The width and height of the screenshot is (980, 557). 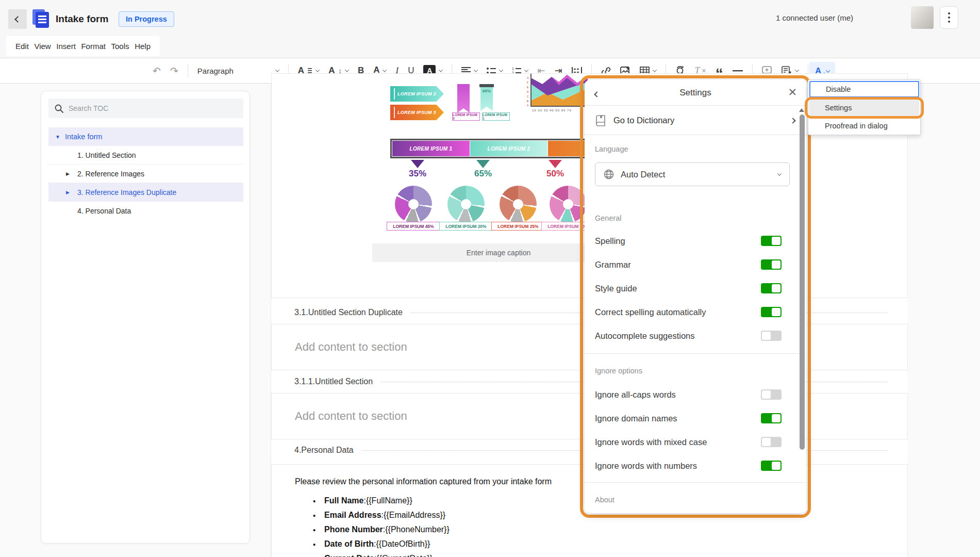 What do you see at coordinates (695, 121) in the screenshot?
I see `go-to-dictionary-row: Go to Dictionary` at bounding box center [695, 121].